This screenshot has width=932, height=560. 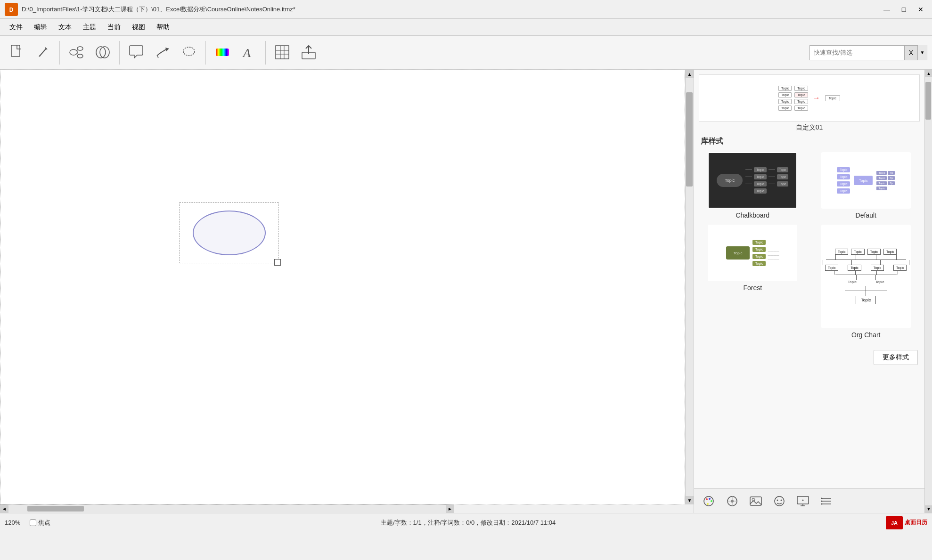 I want to click on svg-text: D, so click(x=11, y=10).